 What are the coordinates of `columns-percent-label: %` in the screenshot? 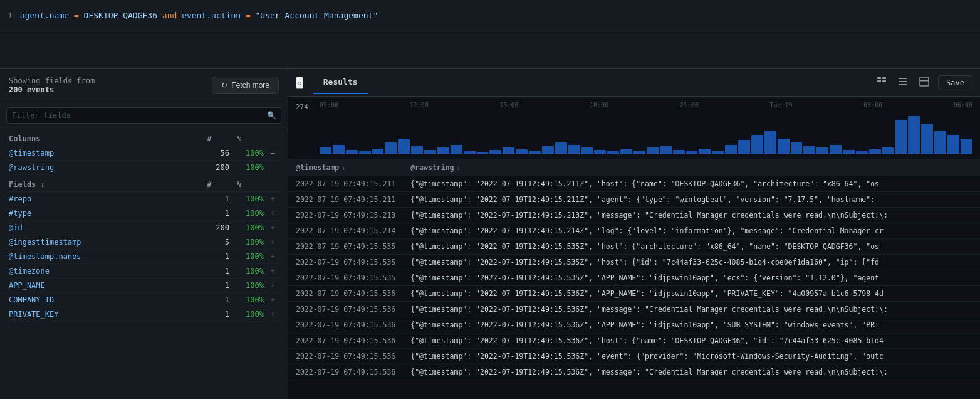 It's located at (239, 139).